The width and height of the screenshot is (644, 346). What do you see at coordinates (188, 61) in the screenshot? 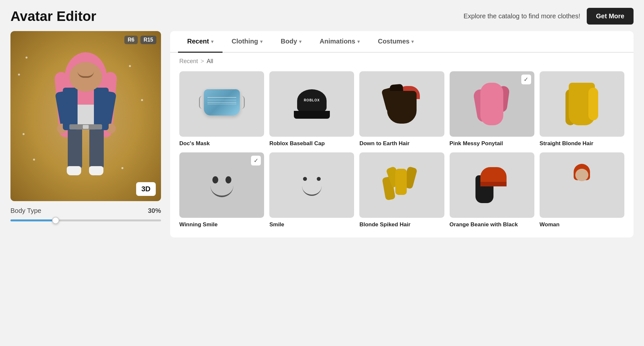
I see `breadcrumb-parent: Recent` at bounding box center [188, 61].